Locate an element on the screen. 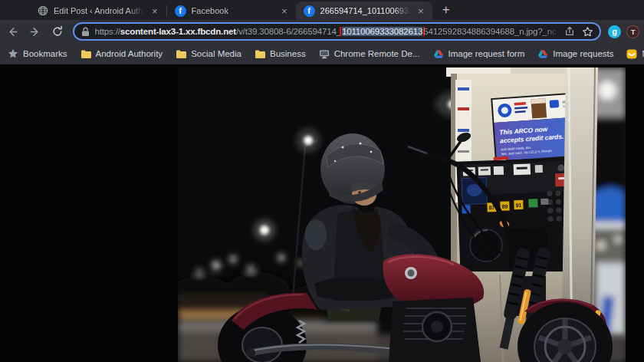 This screenshot has height=362, width=644. toolbar: https://scontent-lax3-1.xx.fbcdn.net/v/t… is located at coordinates (322, 31).